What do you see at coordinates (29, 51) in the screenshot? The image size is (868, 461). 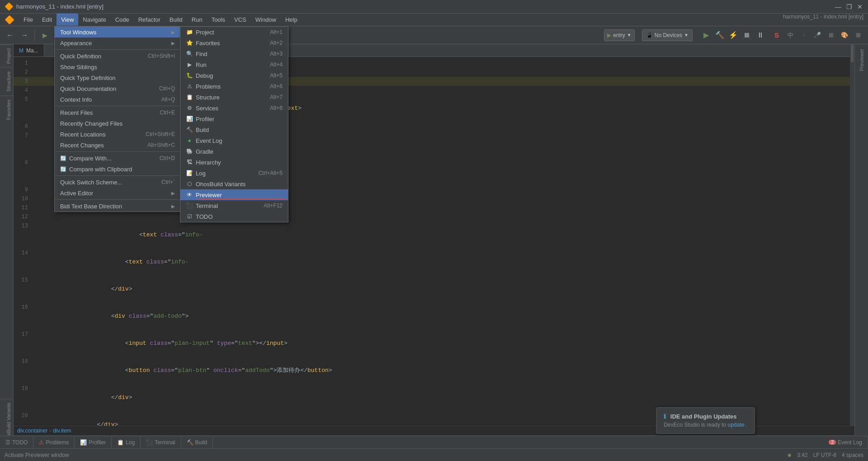 I see `editor-tab-main: M Ma...` at bounding box center [29, 51].